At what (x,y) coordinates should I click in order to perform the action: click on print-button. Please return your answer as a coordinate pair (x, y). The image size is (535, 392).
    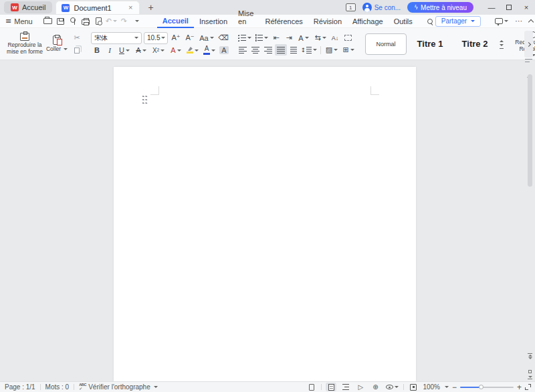
    Looking at the image, I should click on (86, 21).